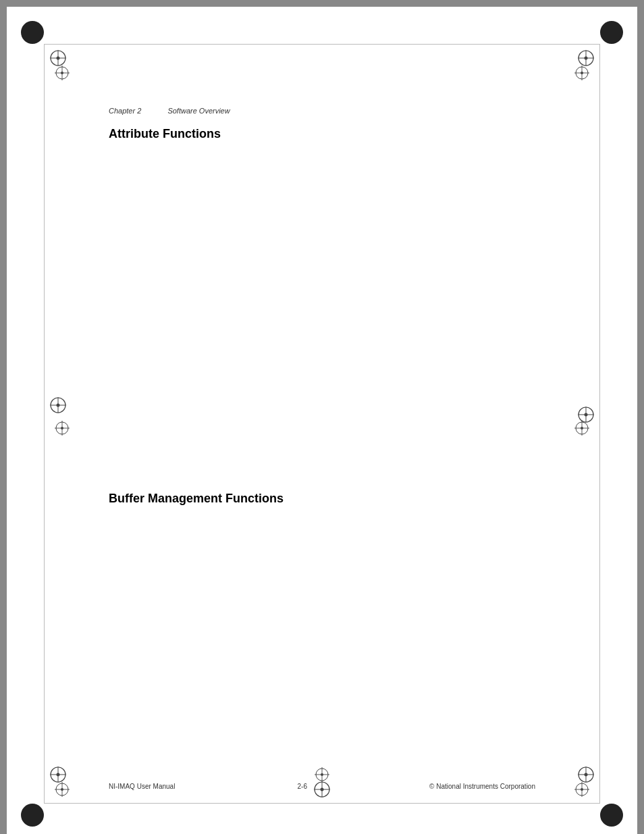 Image resolution: width=644 pixels, height=834 pixels. Describe the element at coordinates (169, 111) in the screenshot. I see `breadcrumb: Chapter 2 Software Overview` at that location.